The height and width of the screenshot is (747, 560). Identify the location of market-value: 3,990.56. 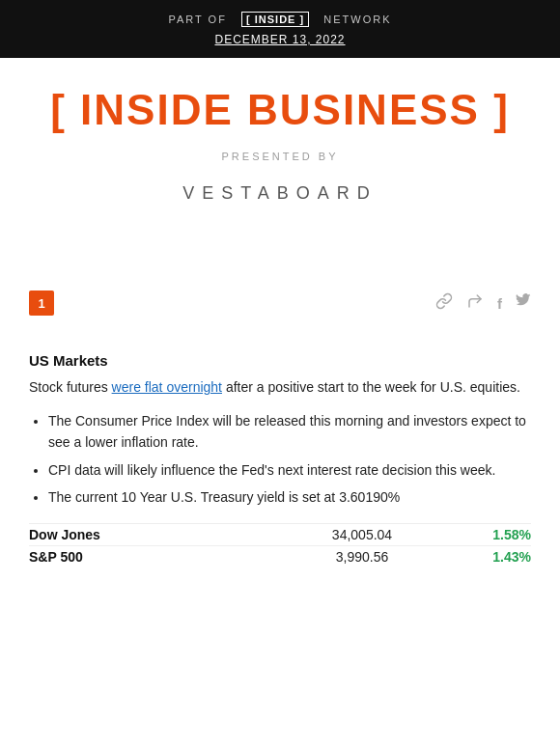
(362, 557).